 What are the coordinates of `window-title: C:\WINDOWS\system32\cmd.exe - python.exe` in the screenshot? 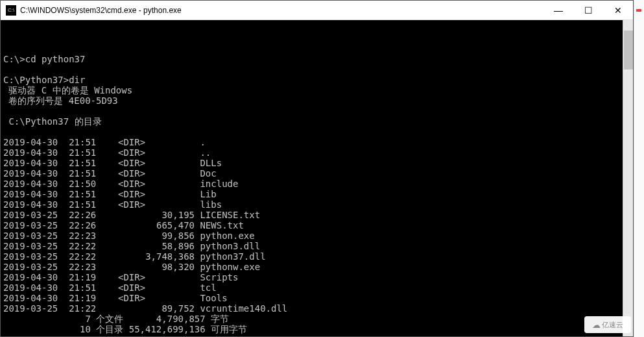 It's located at (281, 10).